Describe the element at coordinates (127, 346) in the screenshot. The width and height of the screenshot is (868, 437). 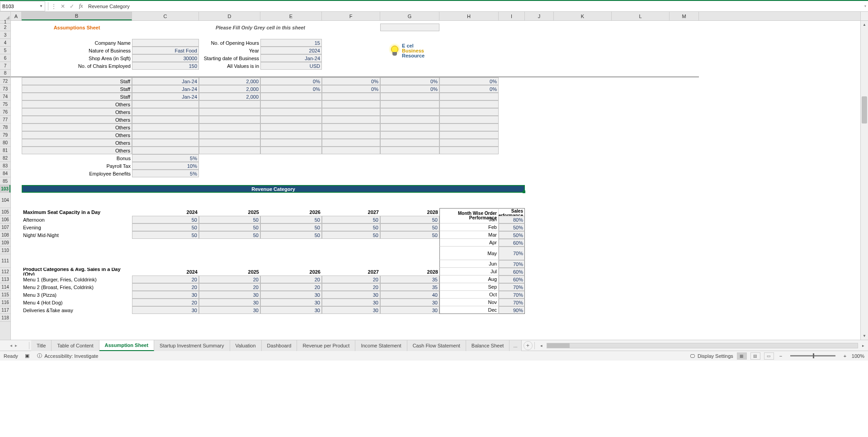
I see `sheet-tab: Assumption Sheet` at that location.